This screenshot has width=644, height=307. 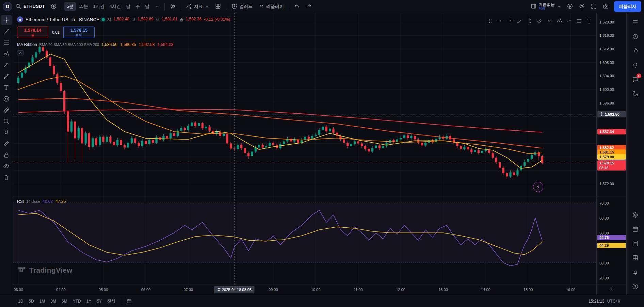 I want to click on rsi-title: RSI, so click(x=20, y=201).